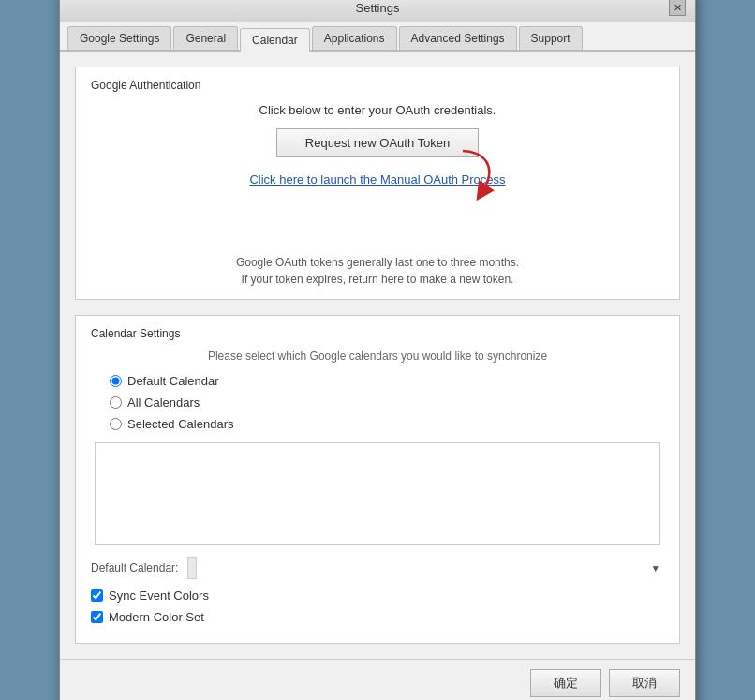  I want to click on default-calendar-select-wrapper: ▾, so click(425, 568).